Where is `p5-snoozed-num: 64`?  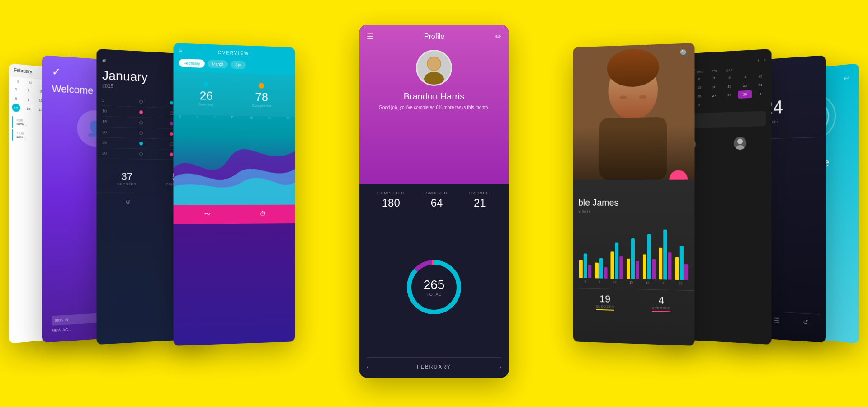 p5-snoozed-num: 64 is located at coordinates (437, 203).